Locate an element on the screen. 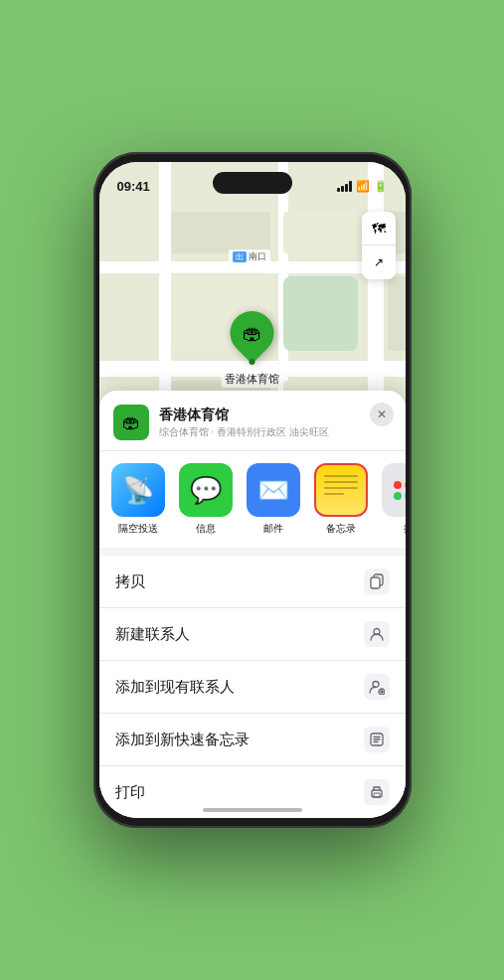 This screenshot has width=504, height=980. notes-label: 备忘录 is located at coordinates (341, 529).